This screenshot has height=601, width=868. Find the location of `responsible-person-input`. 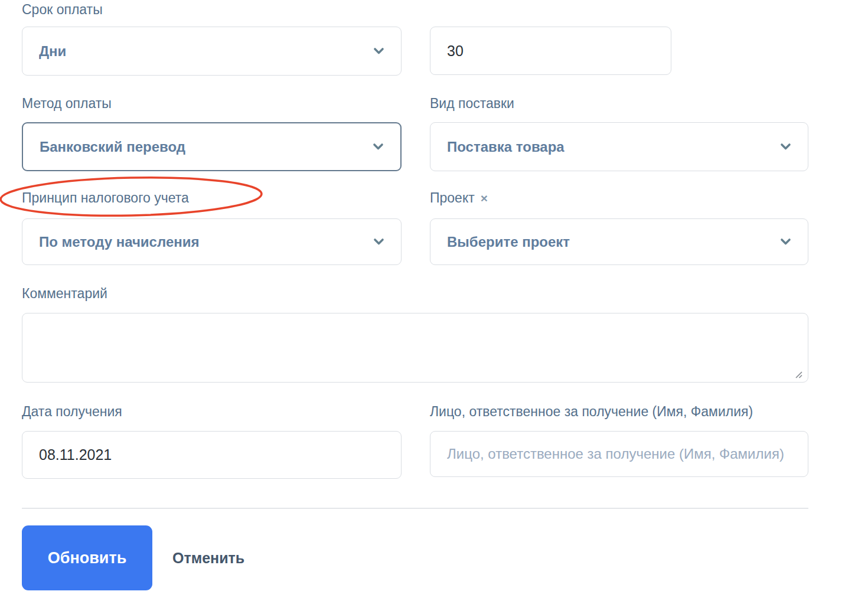

responsible-person-input is located at coordinates (619, 454).